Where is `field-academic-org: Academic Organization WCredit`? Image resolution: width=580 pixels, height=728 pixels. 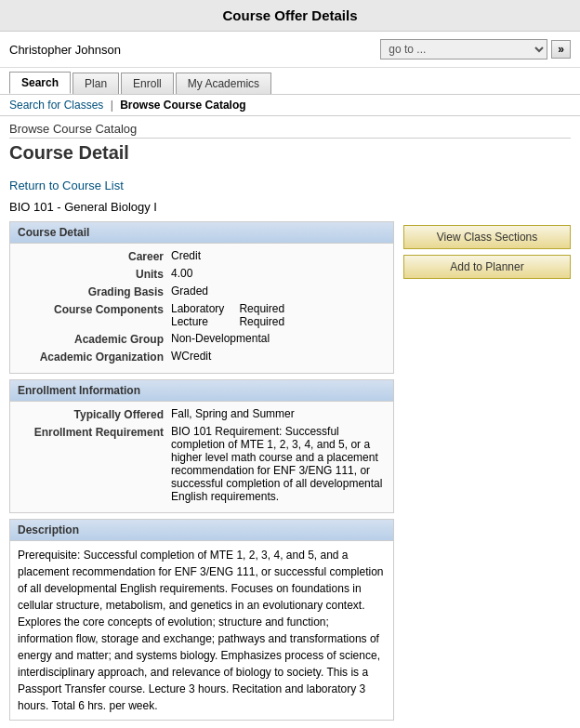 field-academic-org: Academic Organization WCredit is located at coordinates (202, 357).